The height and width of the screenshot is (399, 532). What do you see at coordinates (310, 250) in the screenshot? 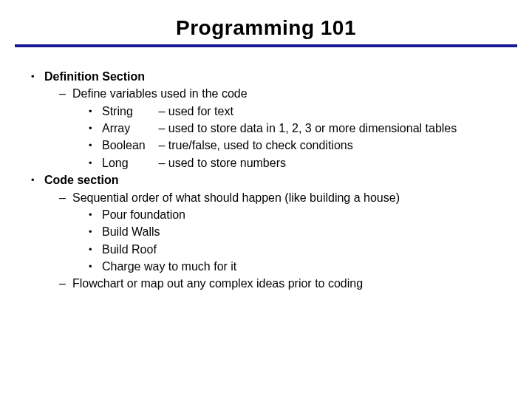
I see `step-text: Build Roof` at bounding box center [310, 250].